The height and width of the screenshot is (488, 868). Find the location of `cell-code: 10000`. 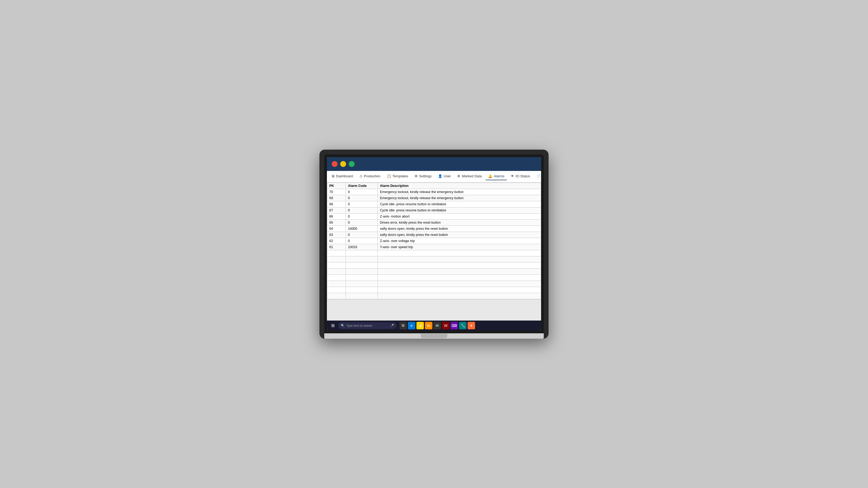

cell-code: 10000 is located at coordinates (362, 229).